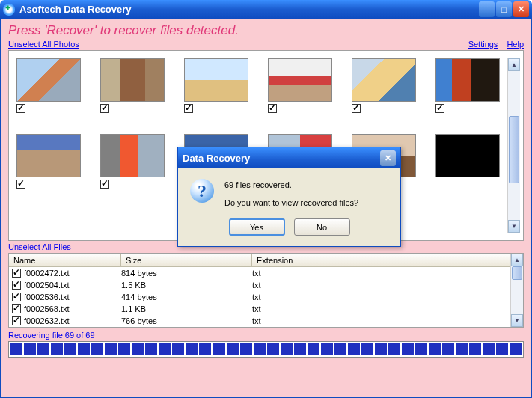 The width and height of the screenshot is (532, 398). I want to click on progress-bar, so click(266, 349).